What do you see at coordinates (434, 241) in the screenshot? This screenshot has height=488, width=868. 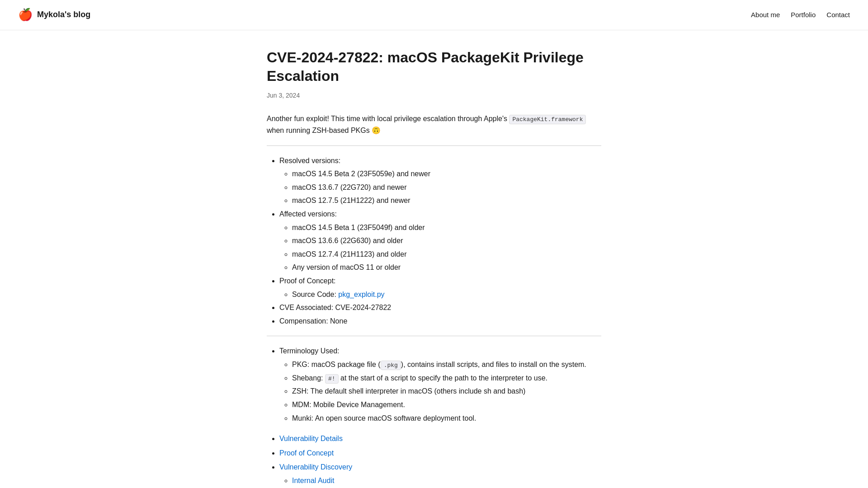 I see `main-info-list: Resolved versions: macOS 14.5 Beta 2 (23…` at bounding box center [434, 241].